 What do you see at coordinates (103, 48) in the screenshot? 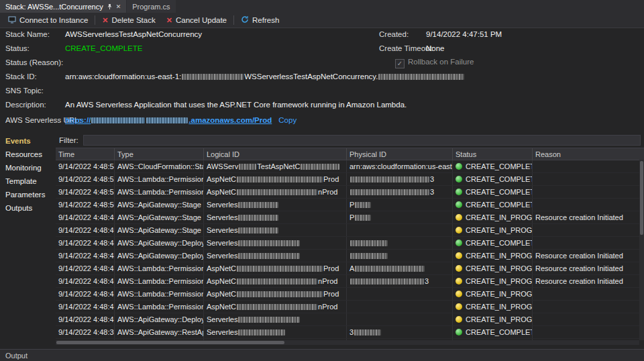
I see `status-value: CREATE_COMPLETE` at bounding box center [103, 48].